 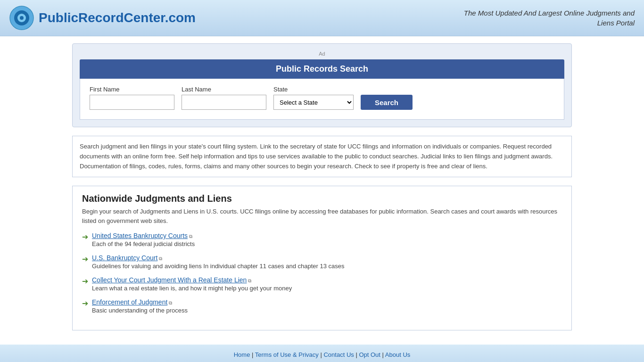 I want to click on link-title: U.S. Bankruptcy Court, so click(x=124, y=258).